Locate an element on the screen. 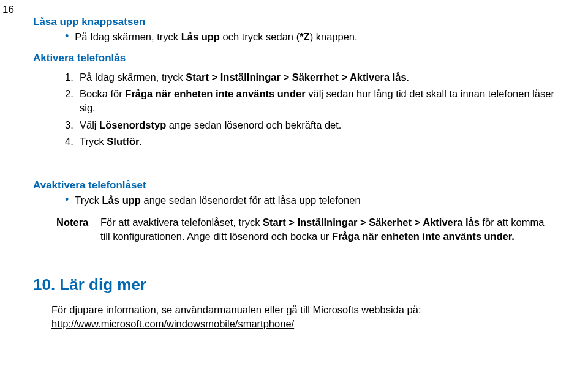 This screenshot has height=380, width=588. text-bold: Slutför is located at coordinates (123, 141).